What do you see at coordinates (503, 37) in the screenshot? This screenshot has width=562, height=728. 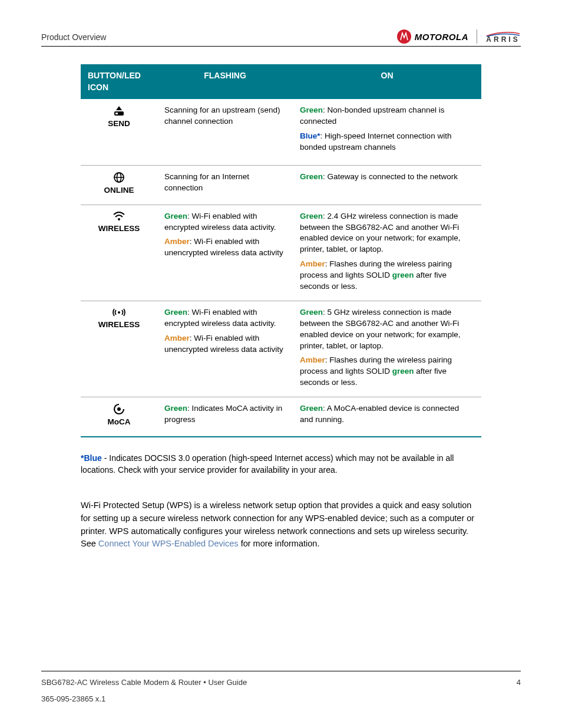 I see `arris-logo: ARRIS` at bounding box center [503, 37].